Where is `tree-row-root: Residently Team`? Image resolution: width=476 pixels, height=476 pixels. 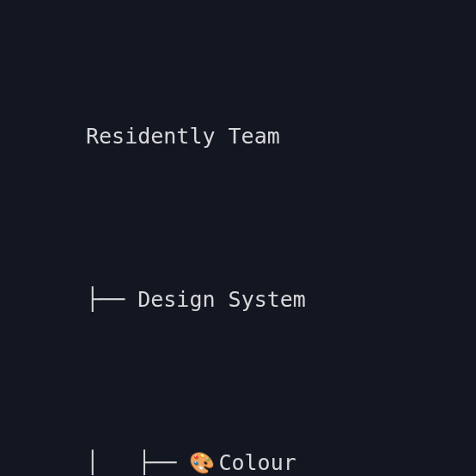
tree-row-root: Residently Team is located at coordinates (281, 137).